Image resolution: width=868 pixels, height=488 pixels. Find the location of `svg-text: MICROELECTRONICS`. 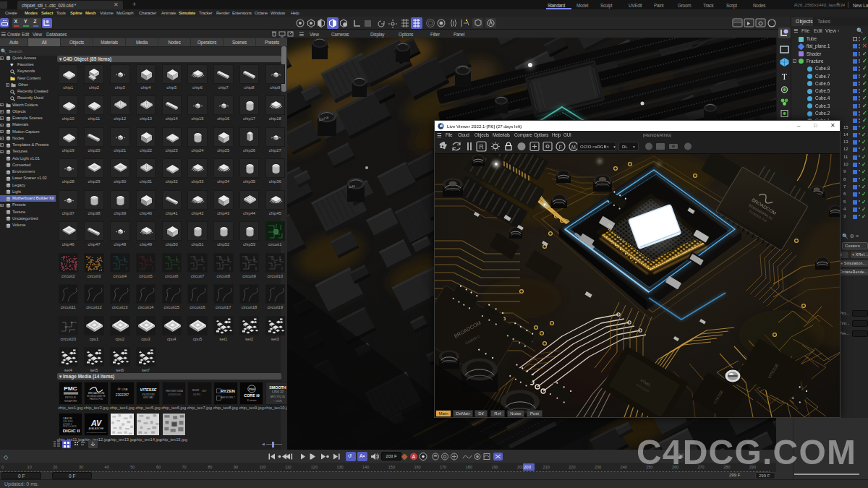

svg-text: MICROELECTRONICS is located at coordinates (97, 432).